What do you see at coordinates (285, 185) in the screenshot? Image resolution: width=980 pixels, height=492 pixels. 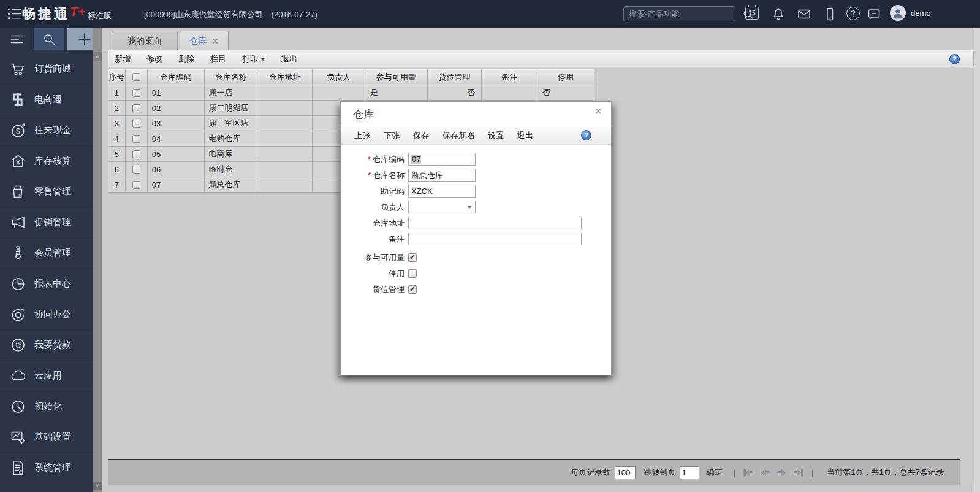 I see `cell-address` at bounding box center [285, 185].